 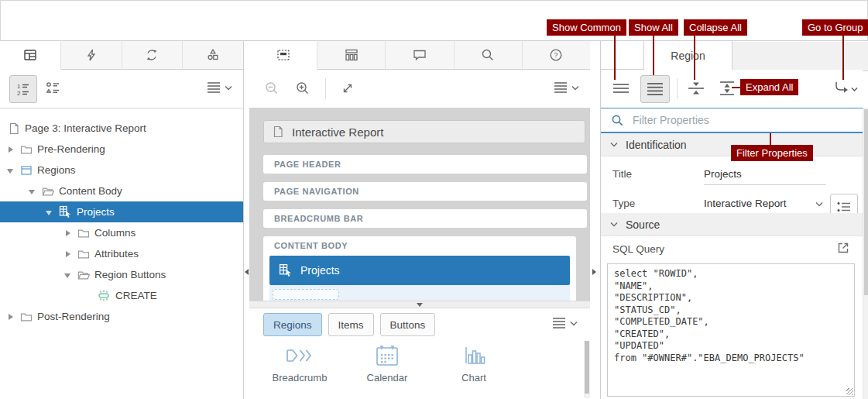 I want to click on group-header-source: Source, so click(x=732, y=225).